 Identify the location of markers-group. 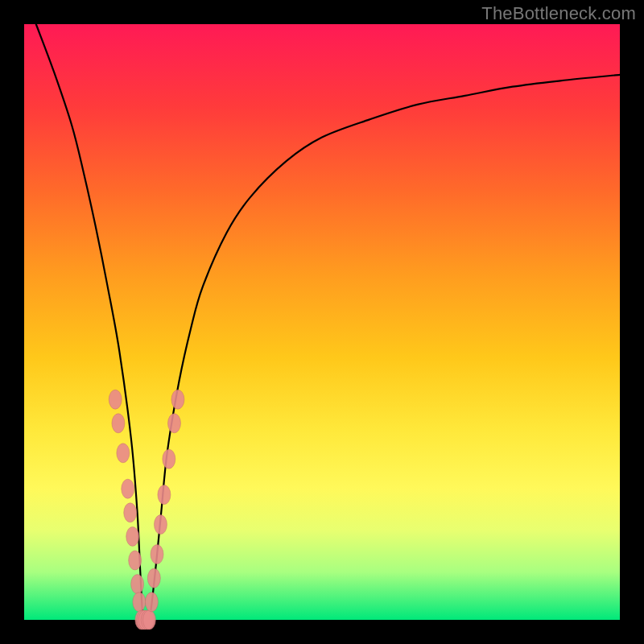
(147, 510).